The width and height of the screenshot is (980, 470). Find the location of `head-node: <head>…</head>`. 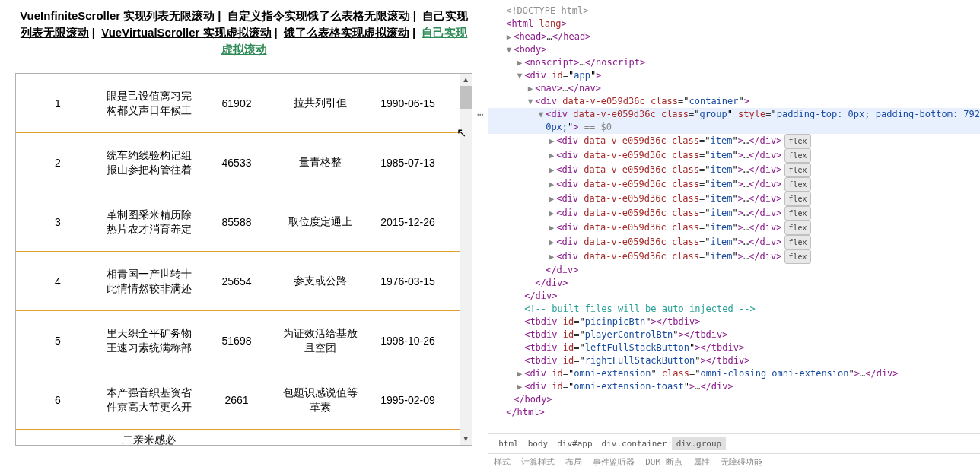

head-node: <head>…</head> is located at coordinates (552, 37).